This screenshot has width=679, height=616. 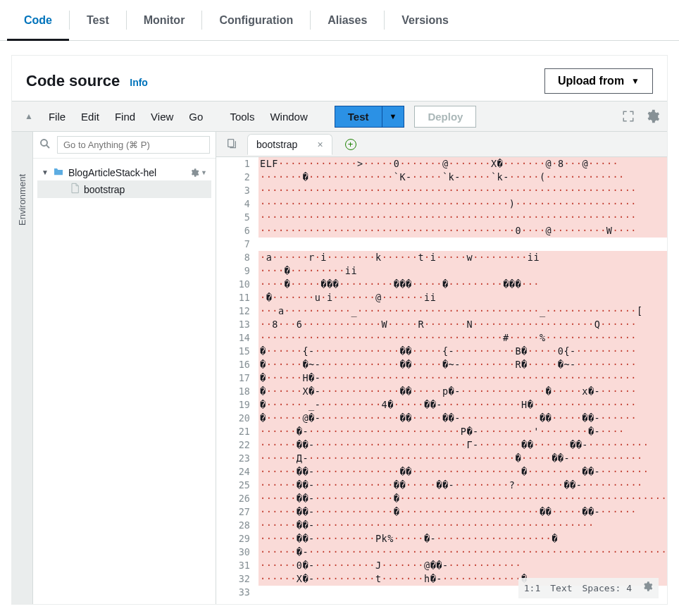 What do you see at coordinates (199, 173) in the screenshot?
I see `folder-settings-icon: ▼` at bounding box center [199, 173].